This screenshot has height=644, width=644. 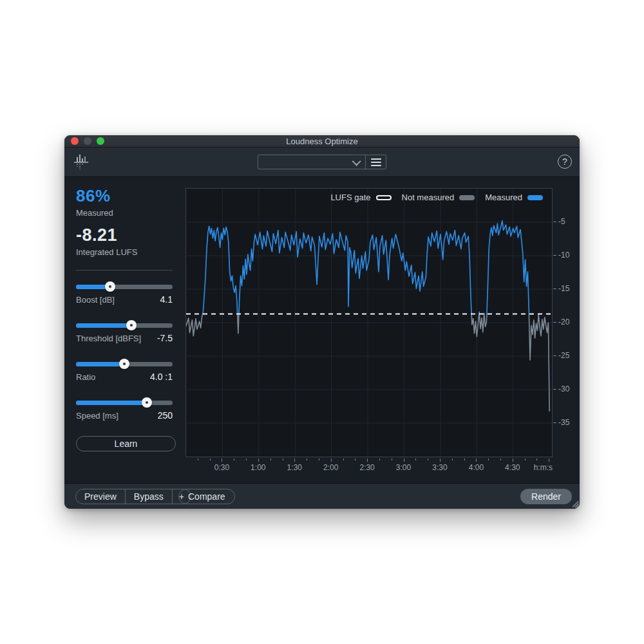 What do you see at coordinates (322, 162) in the screenshot?
I see `header-bar: ?` at bounding box center [322, 162].